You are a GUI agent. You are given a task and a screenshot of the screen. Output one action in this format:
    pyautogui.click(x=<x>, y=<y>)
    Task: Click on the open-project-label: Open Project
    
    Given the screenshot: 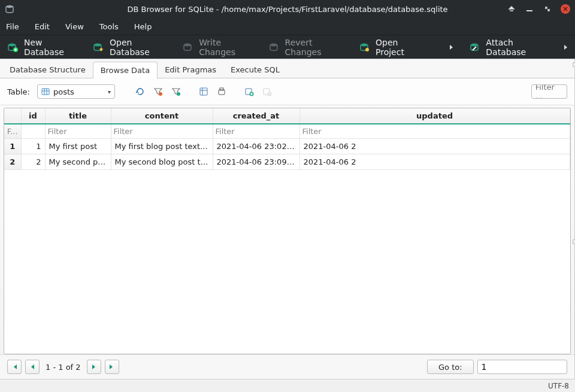 What is the action you would take?
    pyautogui.click(x=399, y=47)
    